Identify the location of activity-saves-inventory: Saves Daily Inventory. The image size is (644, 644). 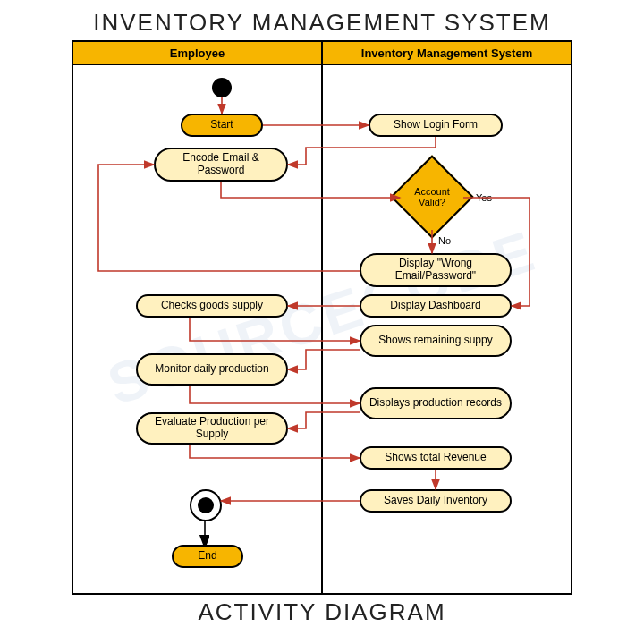
(436, 501).